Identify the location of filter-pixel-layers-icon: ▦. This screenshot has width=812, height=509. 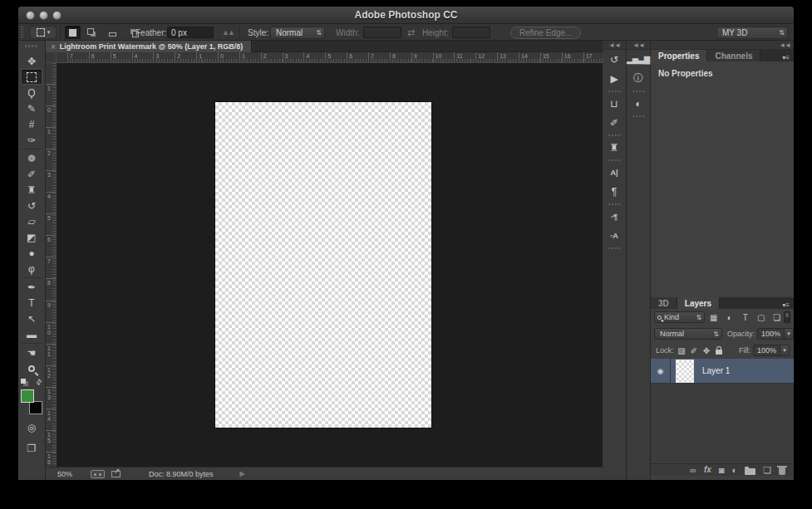
(713, 317).